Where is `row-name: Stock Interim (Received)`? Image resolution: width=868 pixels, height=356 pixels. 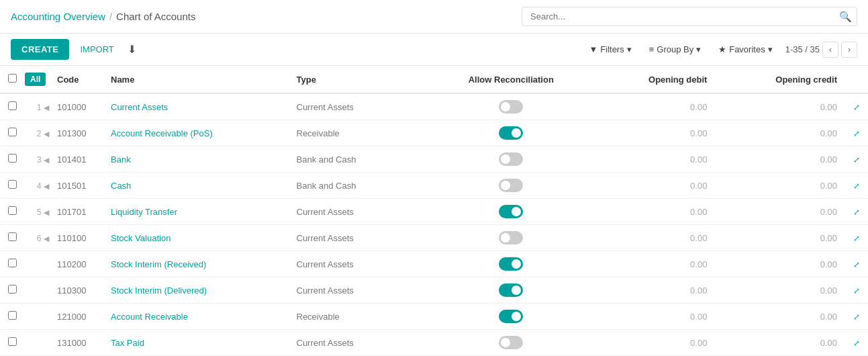 row-name: Stock Interim (Received) is located at coordinates (196, 265).